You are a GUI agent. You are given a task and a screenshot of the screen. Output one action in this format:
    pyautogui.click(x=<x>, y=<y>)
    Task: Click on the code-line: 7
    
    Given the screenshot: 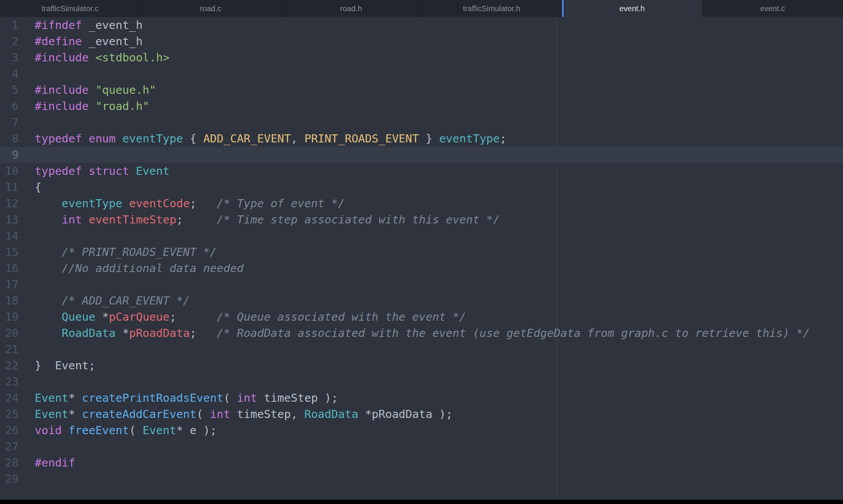 What is the action you would take?
    pyautogui.click(x=422, y=122)
    